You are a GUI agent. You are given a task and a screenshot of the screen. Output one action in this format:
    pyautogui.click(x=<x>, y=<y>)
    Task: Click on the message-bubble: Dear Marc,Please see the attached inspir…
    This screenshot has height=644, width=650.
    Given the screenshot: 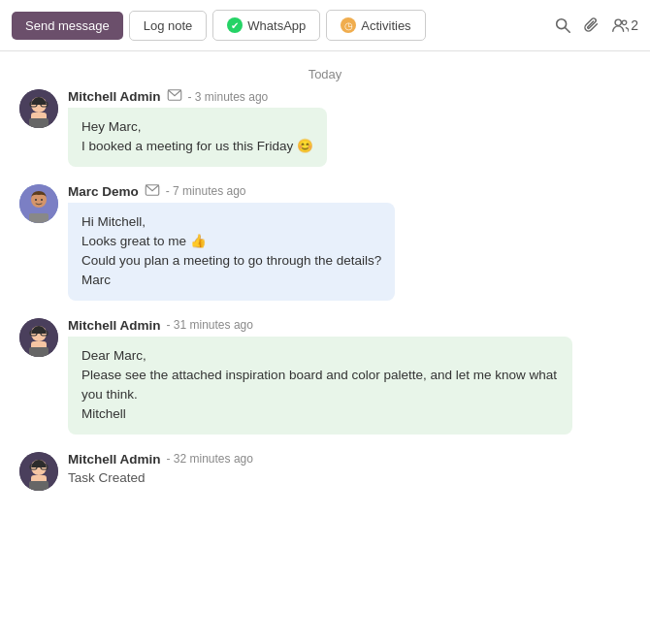 What is the action you would take?
    pyautogui.click(x=320, y=386)
    